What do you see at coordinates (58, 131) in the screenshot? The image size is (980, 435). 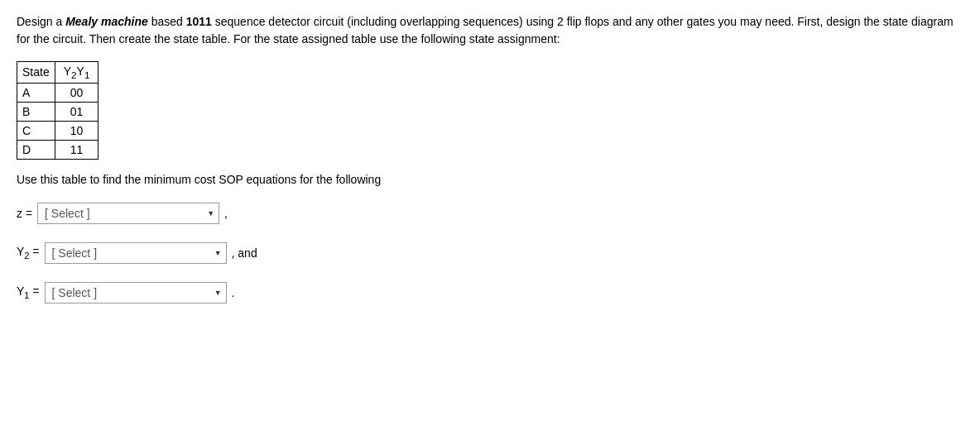 I see `table-row: C 10` at bounding box center [58, 131].